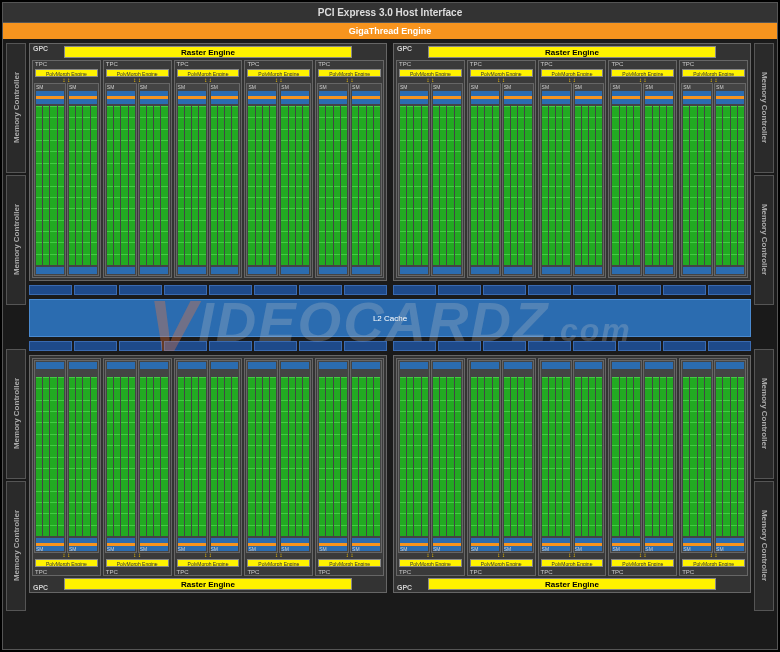 This screenshot has width=780, height=652. I want to click on pci-host-interface: PCI Express 3.0 Host Interface, so click(390, 13).